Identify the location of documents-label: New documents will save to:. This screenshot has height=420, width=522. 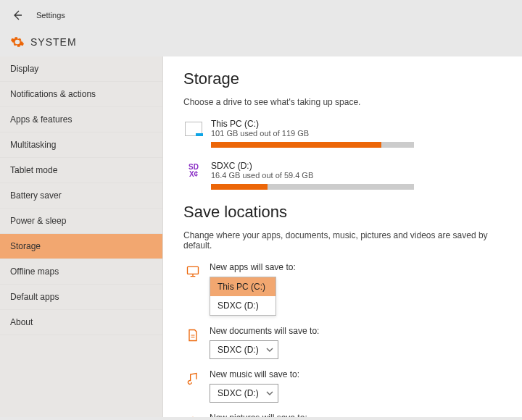
(264, 331).